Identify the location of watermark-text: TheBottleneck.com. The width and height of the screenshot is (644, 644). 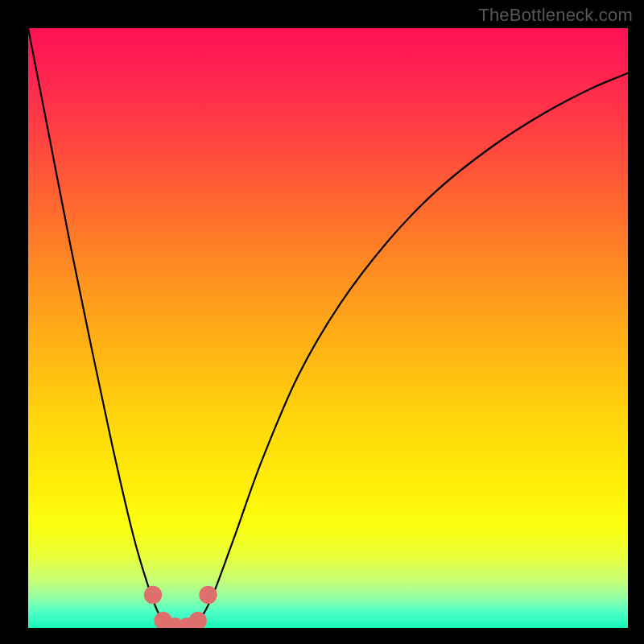
(555, 15).